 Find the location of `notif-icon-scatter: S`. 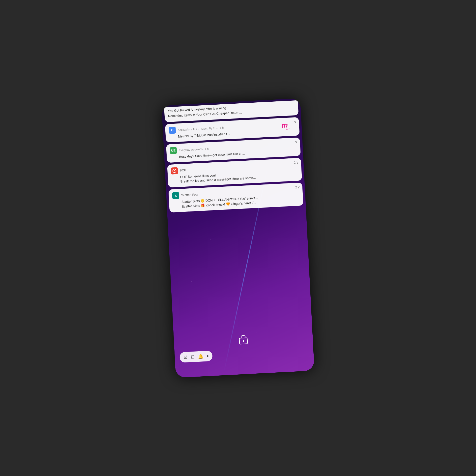

notif-icon-scatter: S is located at coordinates (176, 196).